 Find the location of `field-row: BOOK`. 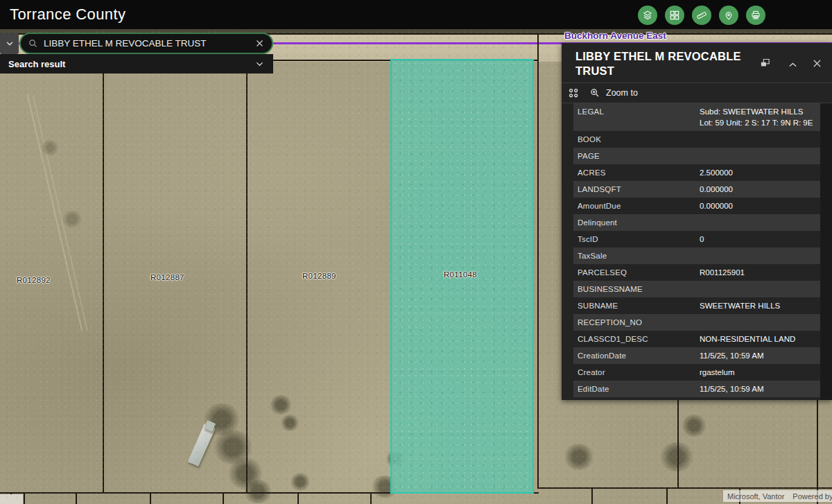

field-row: BOOK is located at coordinates (697, 139).